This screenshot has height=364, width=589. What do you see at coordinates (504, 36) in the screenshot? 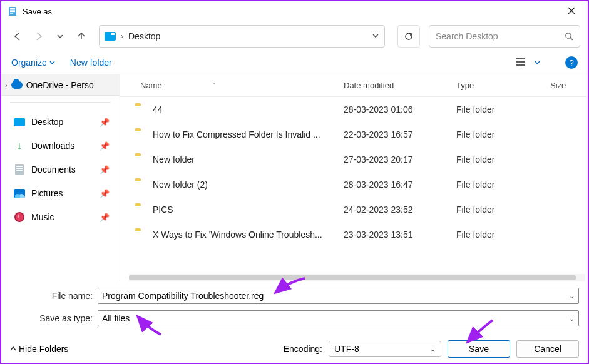
I see `search-input: Search Desktop` at bounding box center [504, 36].